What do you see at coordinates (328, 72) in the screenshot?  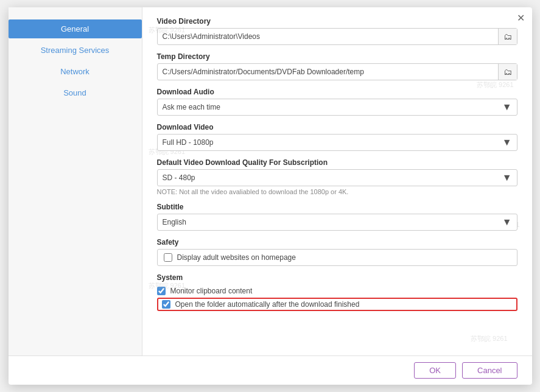 I see `temp-directory-input` at bounding box center [328, 72].